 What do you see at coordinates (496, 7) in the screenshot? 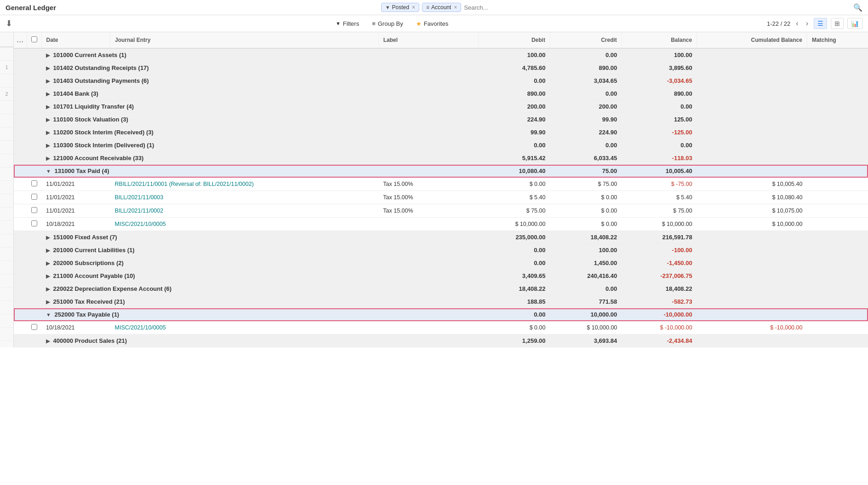
I see `search-input` at bounding box center [496, 7].